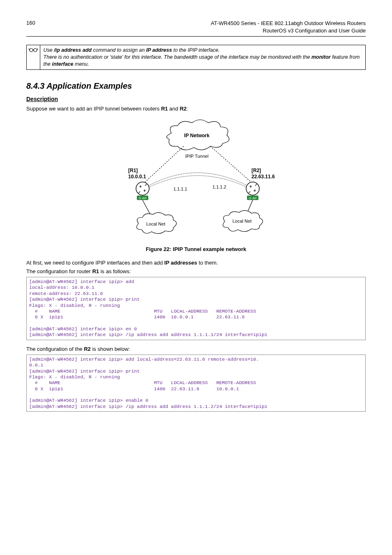  I want to click on tunnel-label: IPIP Tunnel, so click(197, 156).